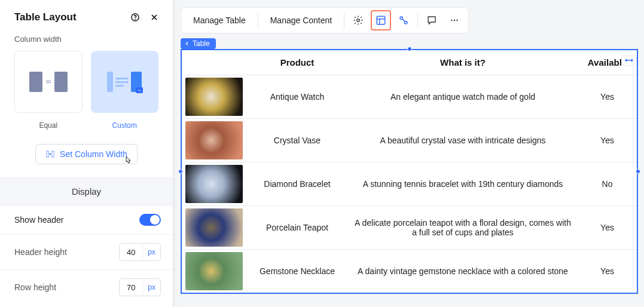  Describe the element at coordinates (297, 141) in the screenshot. I see `cell-product: Crystal Vase` at that location.